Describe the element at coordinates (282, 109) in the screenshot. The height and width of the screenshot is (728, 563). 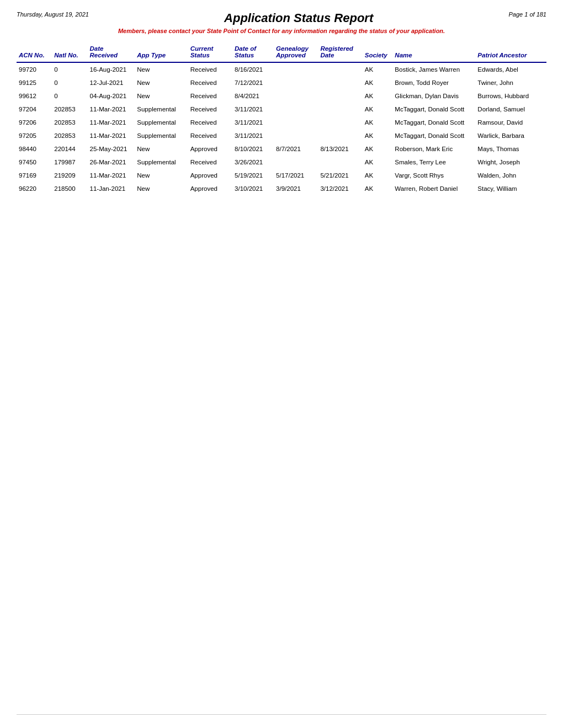
I see `table-row: 9720420285311-Mar-2021SupplementalReceiv…` at that location.